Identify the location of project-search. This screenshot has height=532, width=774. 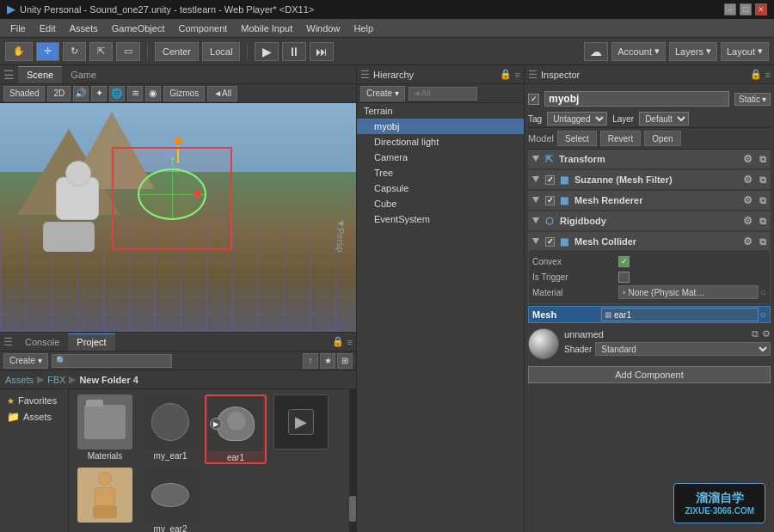
(112, 361).